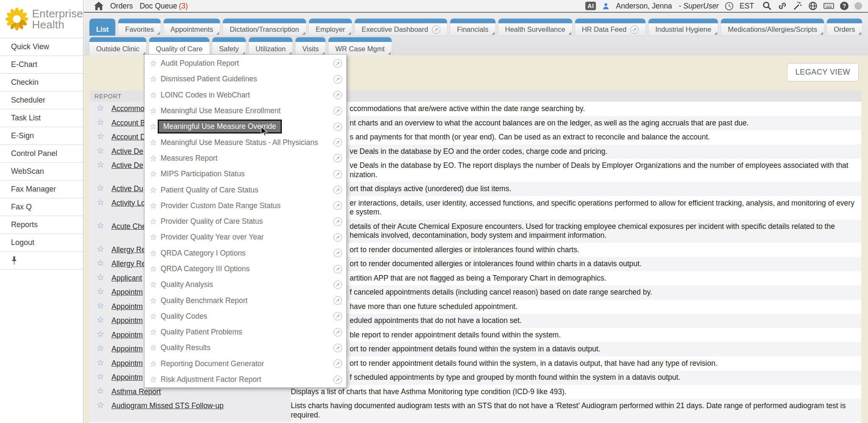 This screenshot has height=423, width=868. Describe the element at coordinates (202, 332) in the screenshot. I see `menu-item-label: Quality Patient Problems` at that location.